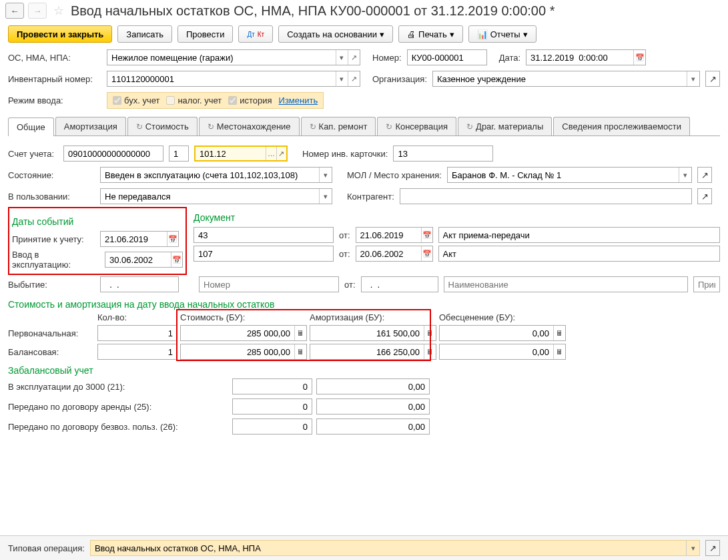  Describe the element at coordinates (113, 154) in the screenshot. I see `account-input` at that location.